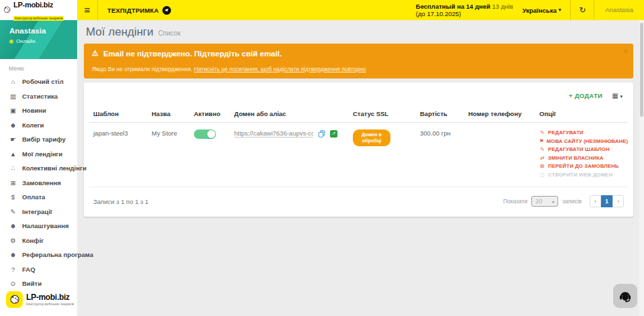 The height and width of the screenshot is (316, 644). Describe the element at coordinates (39, 226) in the screenshot. I see `sidebar-item-settings: ☻Налаштування` at that location.